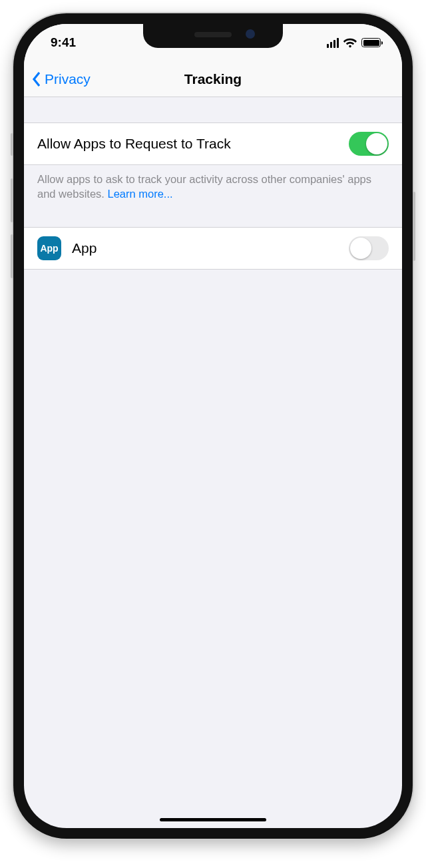 The image size is (426, 868). What do you see at coordinates (140, 194) in the screenshot?
I see `learn-more-link: Learn more...` at bounding box center [140, 194].